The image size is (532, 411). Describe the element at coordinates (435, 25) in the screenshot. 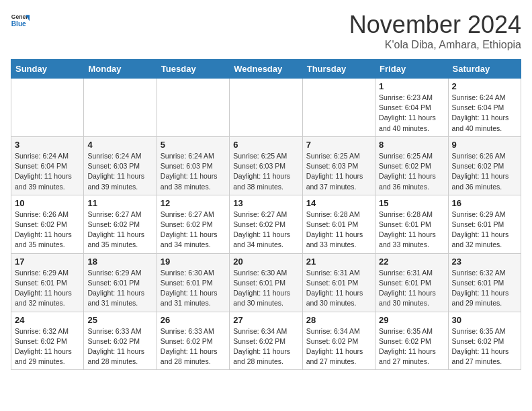

I see `month-title: November 2024` at that location.